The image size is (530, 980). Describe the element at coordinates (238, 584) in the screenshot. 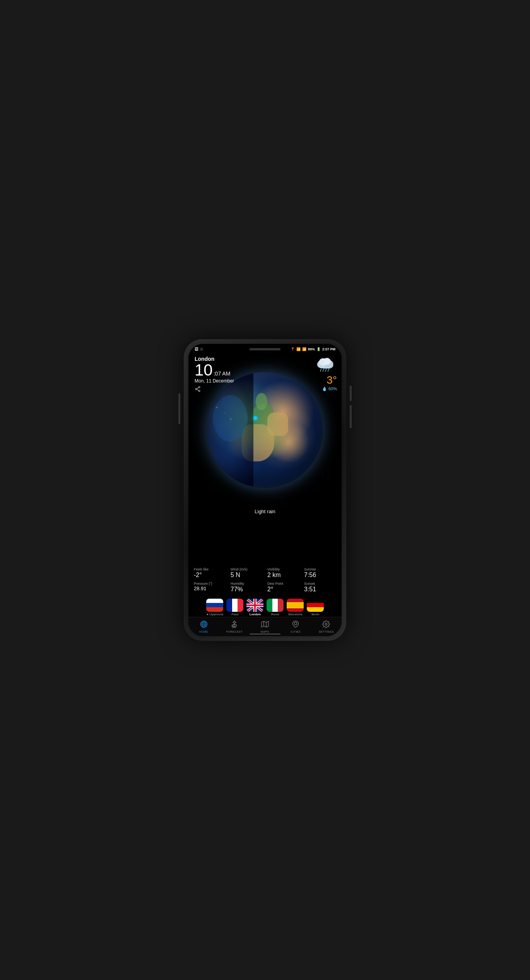

I see `humidity-label: Humidity` at that location.